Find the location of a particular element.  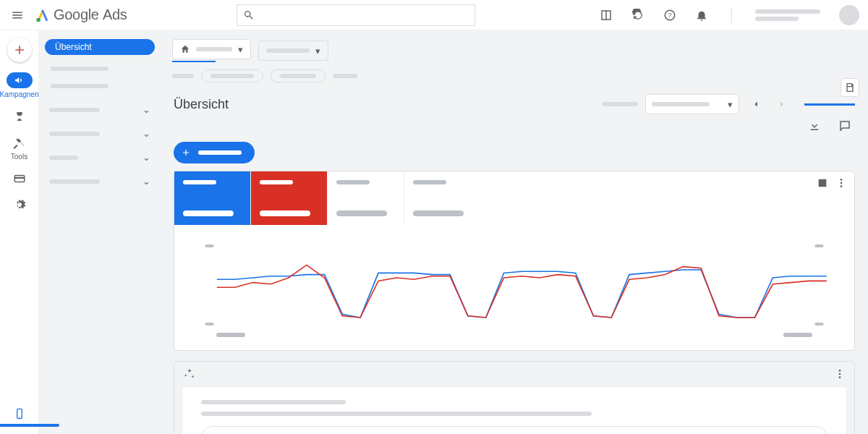

chevron-right-icon is located at coordinates (782, 104).